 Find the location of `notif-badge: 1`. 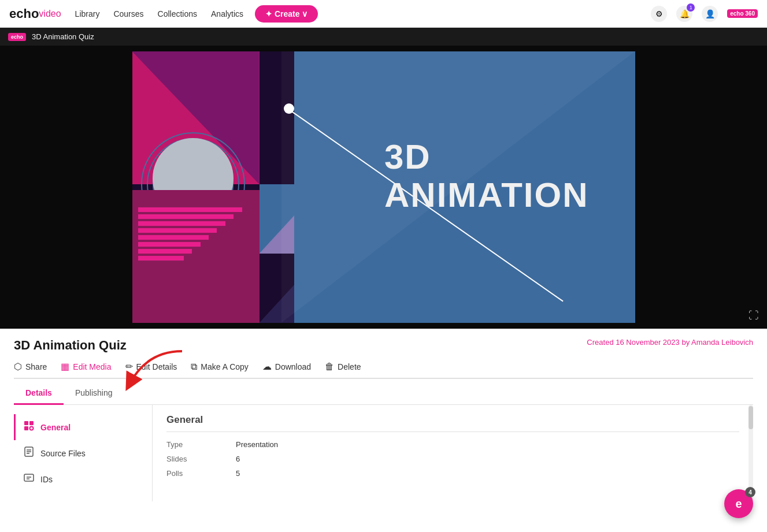

notif-badge: 1 is located at coordinates (691, 8).